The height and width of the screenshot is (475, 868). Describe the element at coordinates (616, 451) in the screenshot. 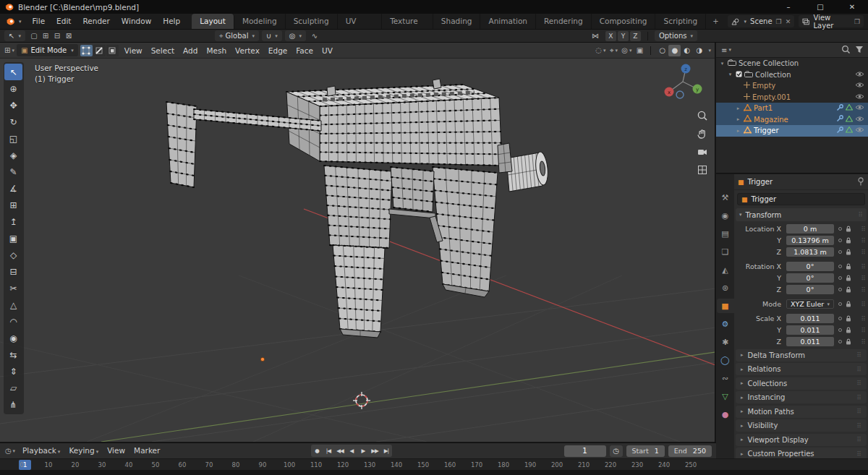

I see `use-preview-range-icon: ◷` at that location.